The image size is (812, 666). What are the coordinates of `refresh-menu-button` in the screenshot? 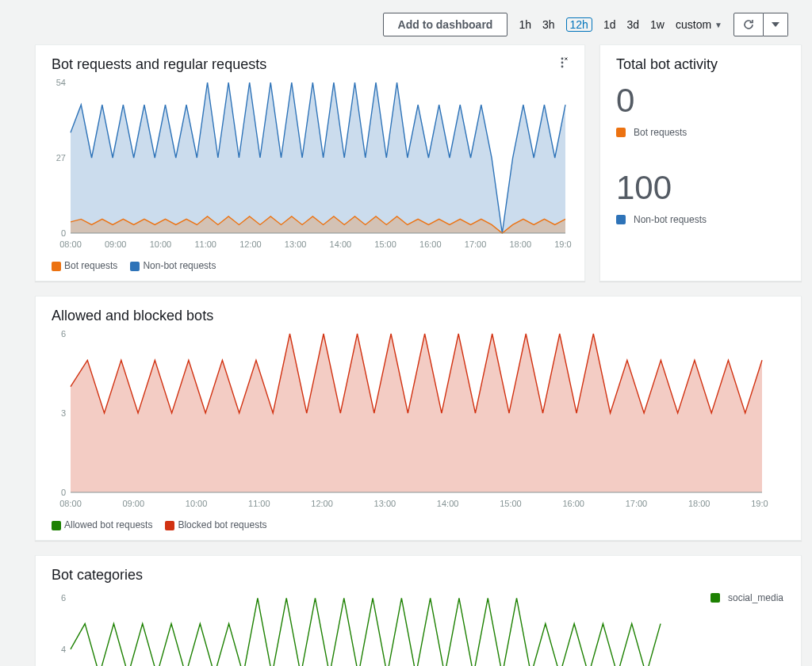 It's located at (776, 25).